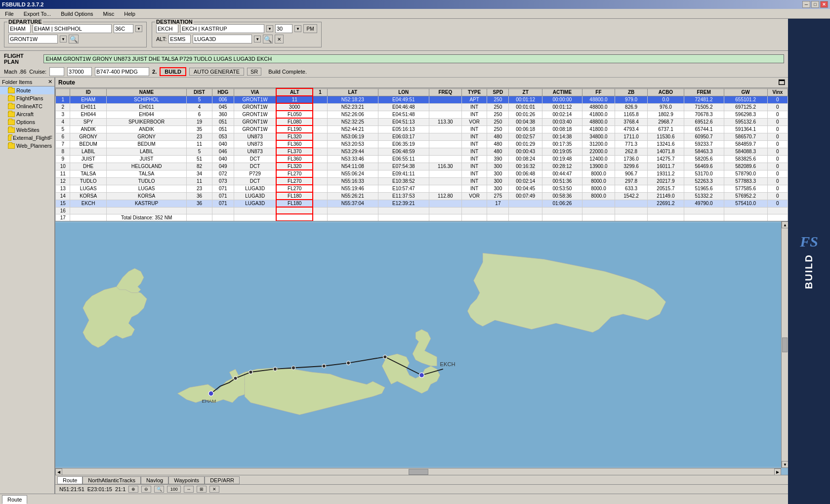  I want to click on col-header-lon: LON, so click(403, 92).